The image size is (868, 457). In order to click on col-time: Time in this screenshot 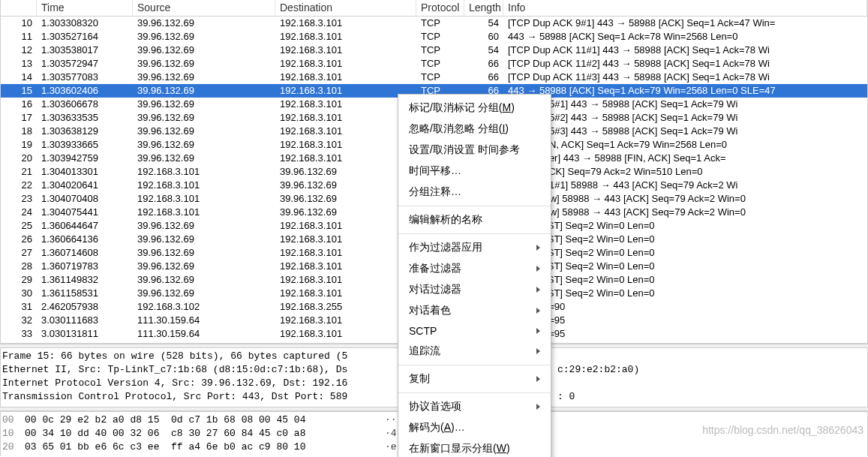, I will do `click(85, 8)`.